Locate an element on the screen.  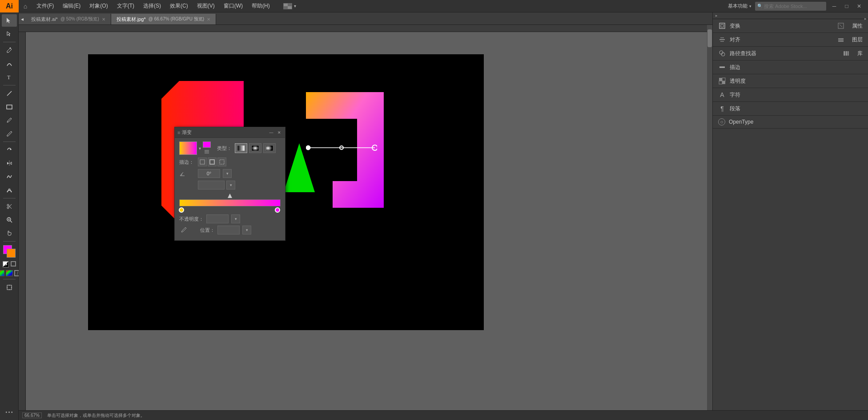
stroke-swatch is located at coordinates (11, 253).